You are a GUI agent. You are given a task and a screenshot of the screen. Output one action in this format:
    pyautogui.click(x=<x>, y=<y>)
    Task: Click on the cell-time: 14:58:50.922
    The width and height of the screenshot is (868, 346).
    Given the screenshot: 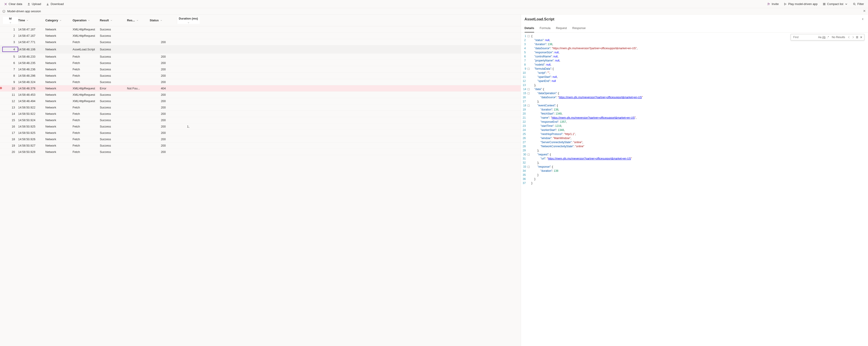 What is the action you would take?
    pyautogui.click(x=32, y=108)
    